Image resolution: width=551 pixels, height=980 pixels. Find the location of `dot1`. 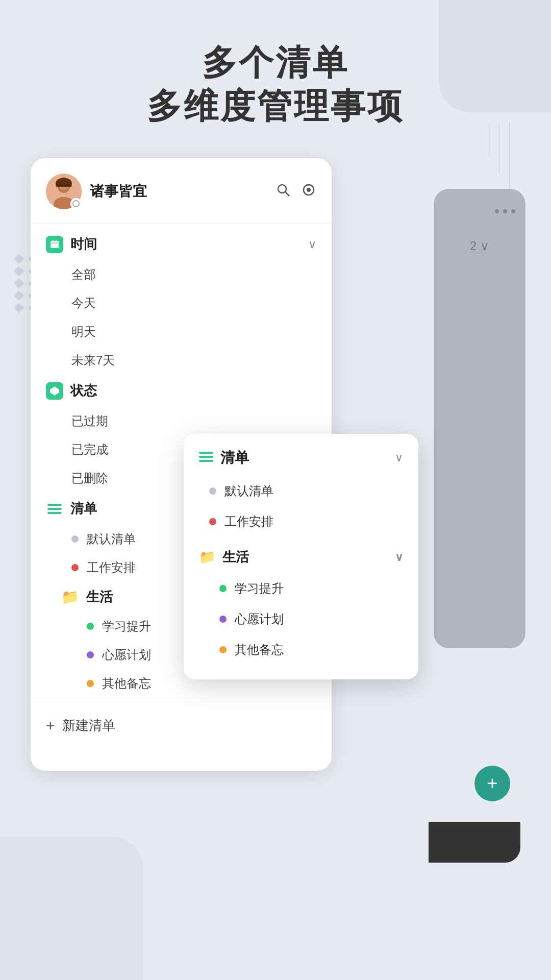

dot1 is located at coordinates (497, 211).